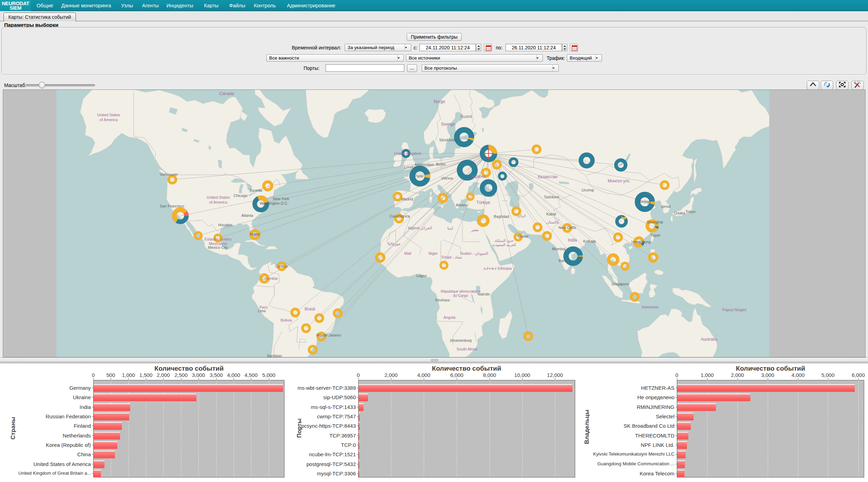  I want to click on svg-text: Beijing, so click(645, 202).